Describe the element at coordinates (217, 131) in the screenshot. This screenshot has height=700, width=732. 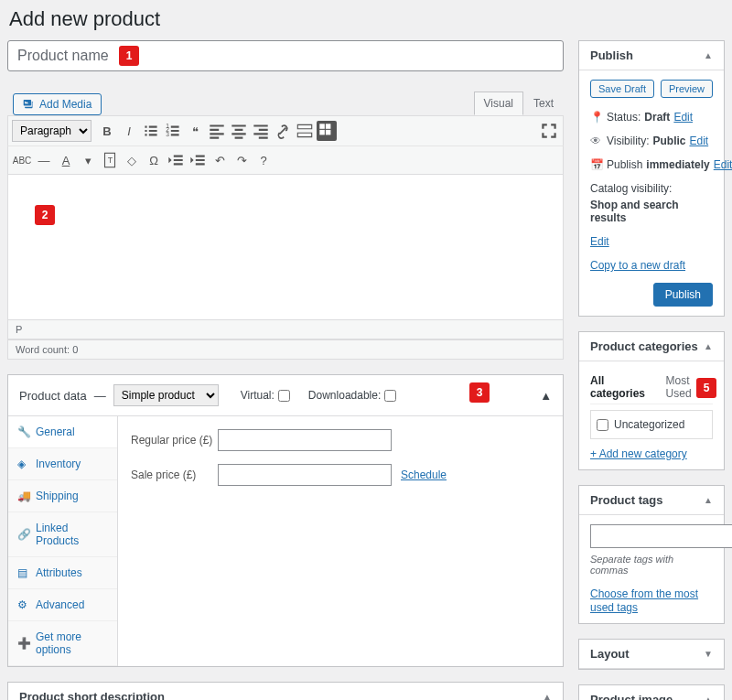
I see `align-left-icon` at that location.